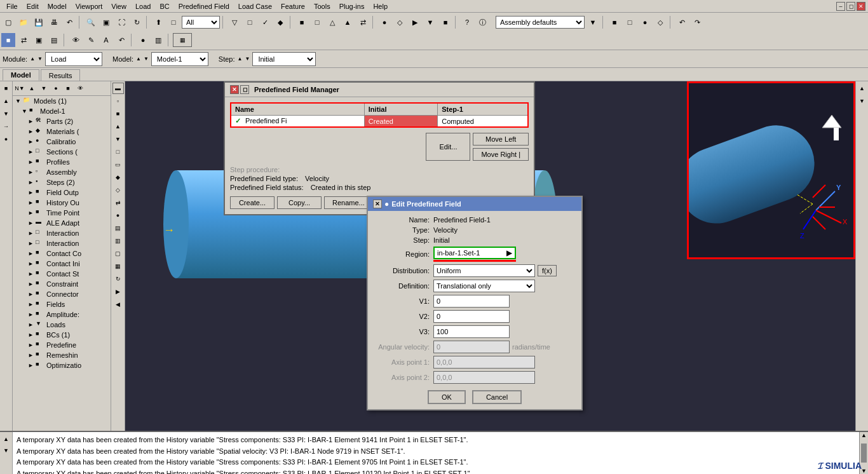  I want to click on expand-sections: ►, so click(31, 152).